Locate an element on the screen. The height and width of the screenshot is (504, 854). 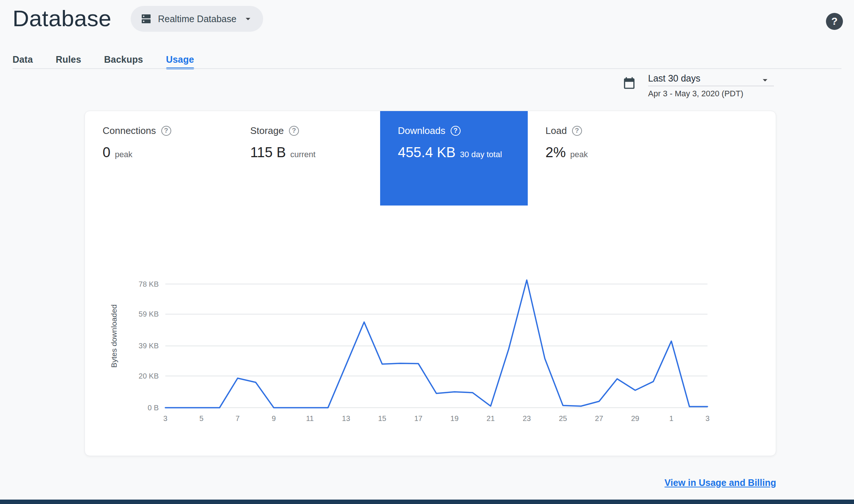
svg-text: 5 is located at coordinates (202, 418).